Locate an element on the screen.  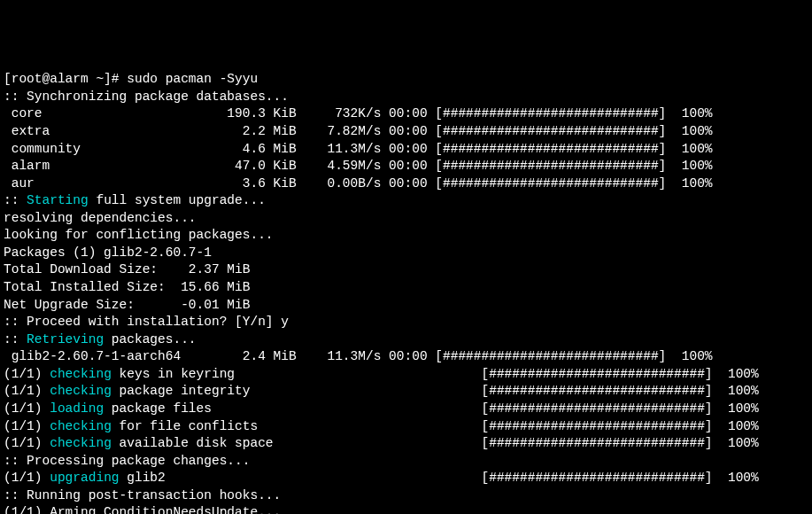
repo-row: alarm 47.0 KiB 4.59M/s 00:00 [##########… is located at coordinates (406, 167).